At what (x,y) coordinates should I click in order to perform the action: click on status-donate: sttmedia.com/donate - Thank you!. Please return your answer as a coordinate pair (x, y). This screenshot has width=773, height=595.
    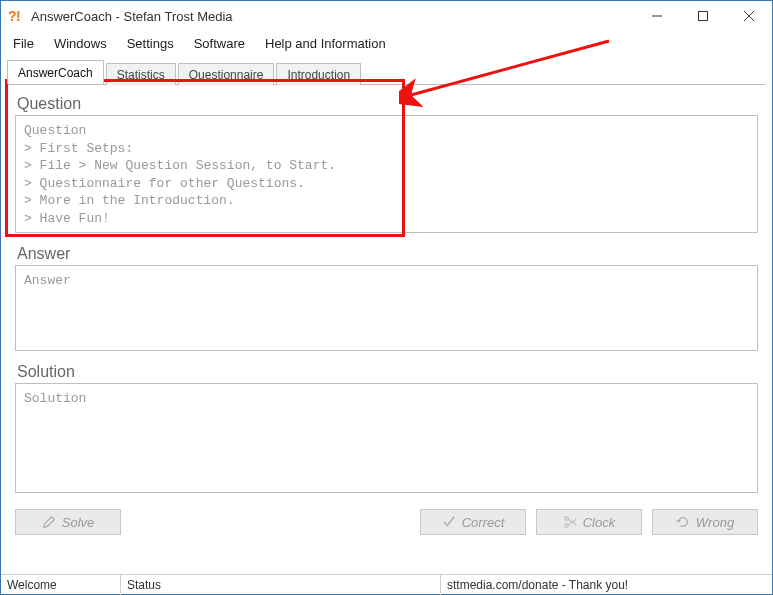
    Looking at the image, I should click on (606, 585).